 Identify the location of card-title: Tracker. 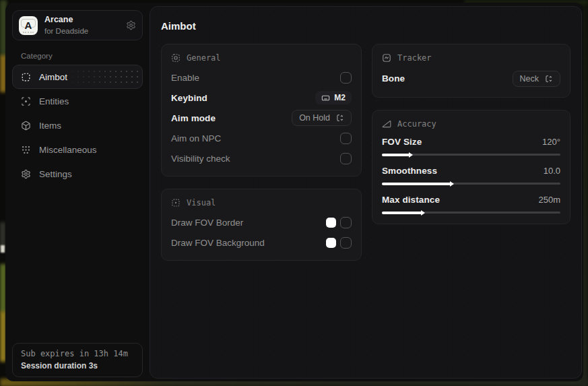
(415, 58).